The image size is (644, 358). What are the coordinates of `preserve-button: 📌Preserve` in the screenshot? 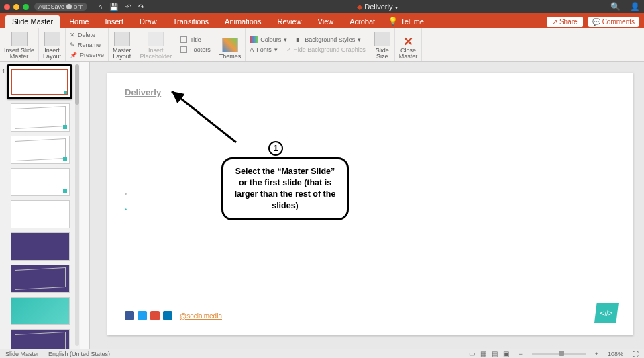 It's located at (87, 55).